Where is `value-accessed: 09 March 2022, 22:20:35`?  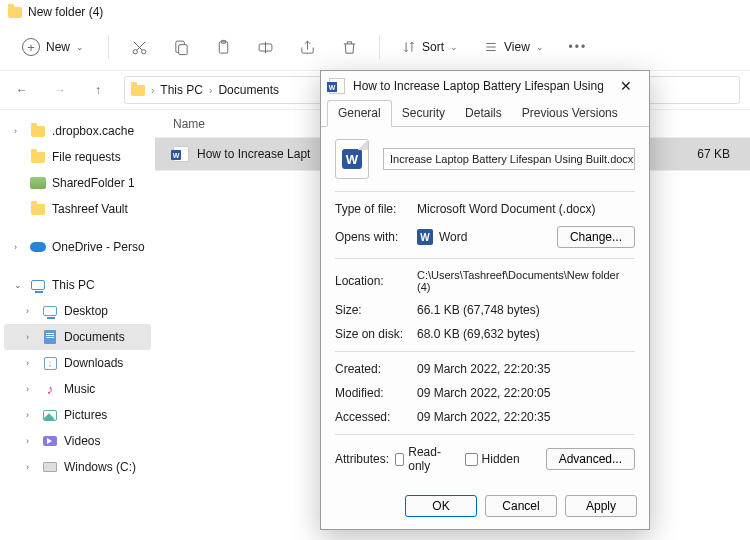 value-accessed: 09 March 2022, 22:20:35 is located at coordinates (526, 417).